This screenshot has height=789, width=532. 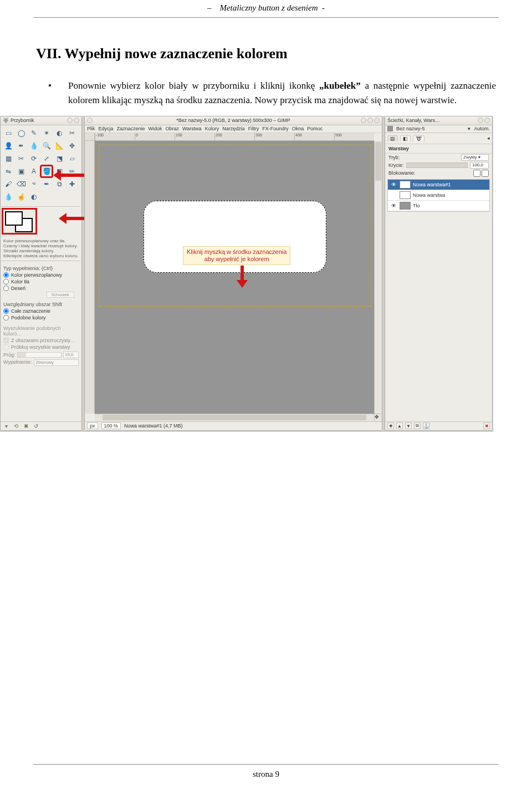 I want to click on menubar: Plik Edycja Zaznaczenie Widok Obraz Wars…, so click(x=233, y=129).